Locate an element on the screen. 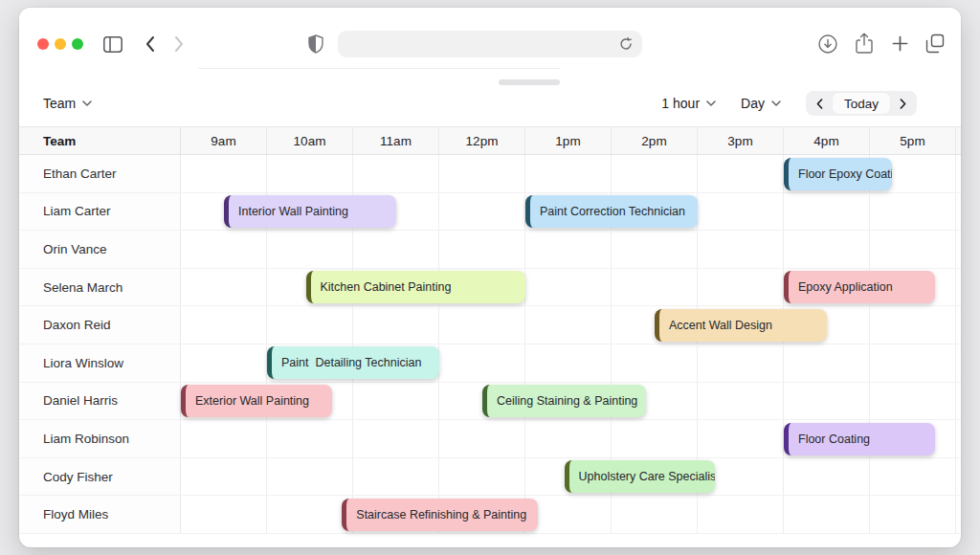 The height and width of the screenshot is (555, 980). schedule-row: Selena MarchKitchen Cabinet PaintingEpox… is located at coordinates (490, 288).